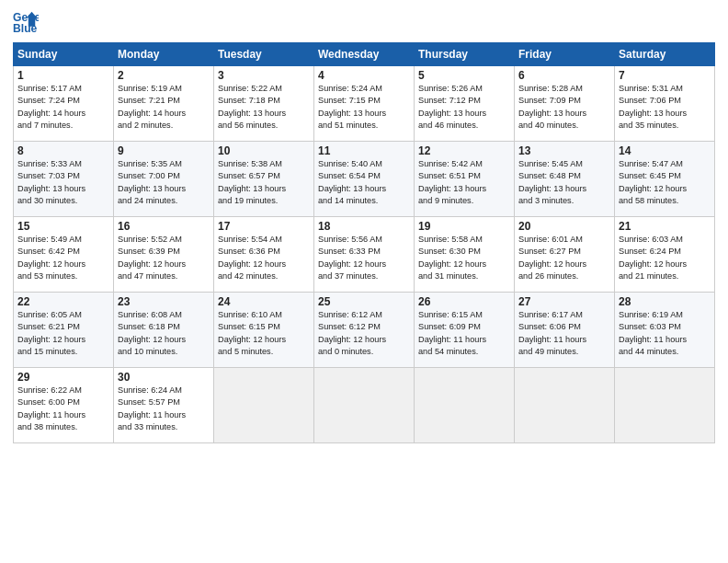 The width and height of the screenshot is (728, 563). Describe the element at coordinates (265, 104) in the screenshot. I see `calendar-cell: 3Sunrise: 5:22 AM Sunset: 7:18 PM Daylig…` at that location.